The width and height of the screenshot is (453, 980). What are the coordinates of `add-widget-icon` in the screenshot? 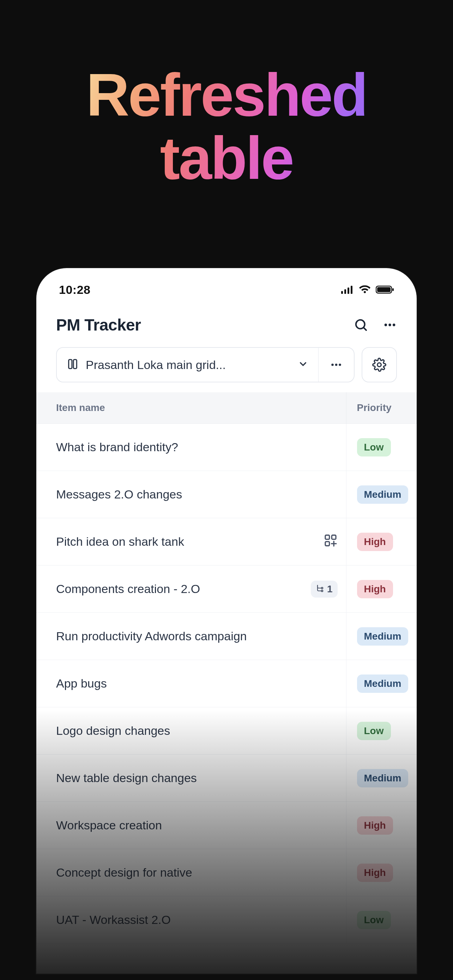 It's located at (331, 542).